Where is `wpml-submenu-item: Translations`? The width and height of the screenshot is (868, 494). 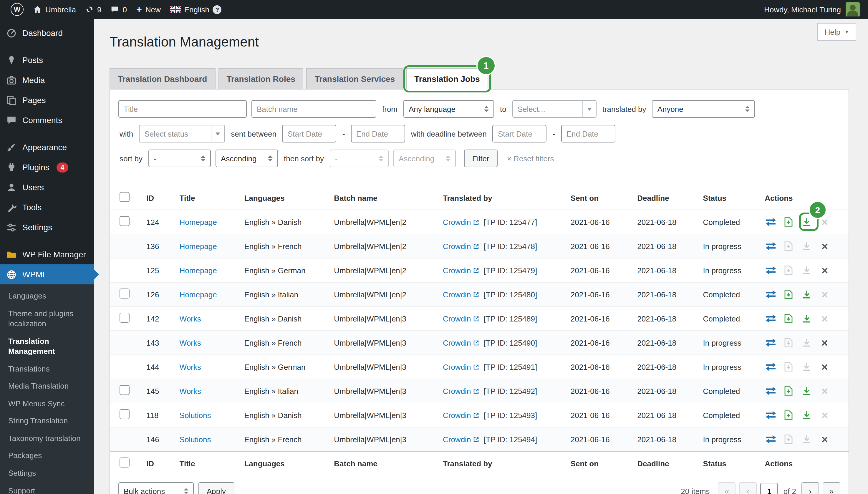 wpml-submenu-item: Translations is located at coordinates (47, 368).